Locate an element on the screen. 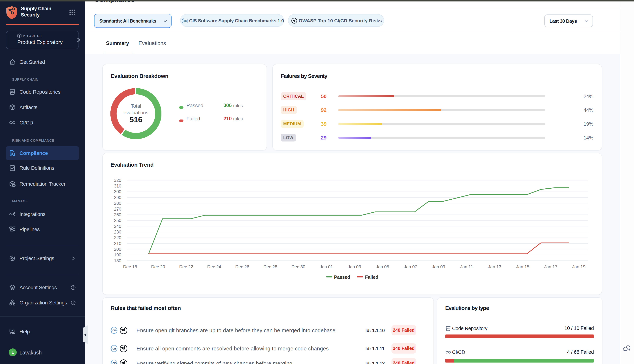  svg-text: Dec 28 is located at coordinates (270, 267).